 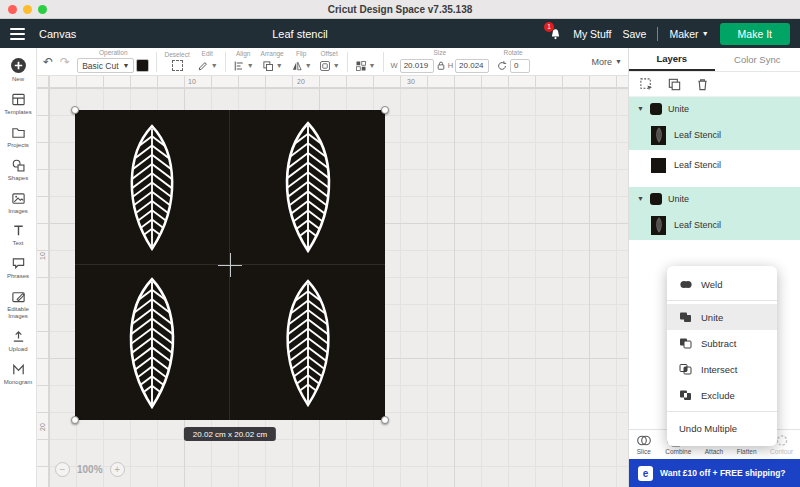 I want to click on sidebar-item-monogram: Monogram, so click(x=18, y=374).